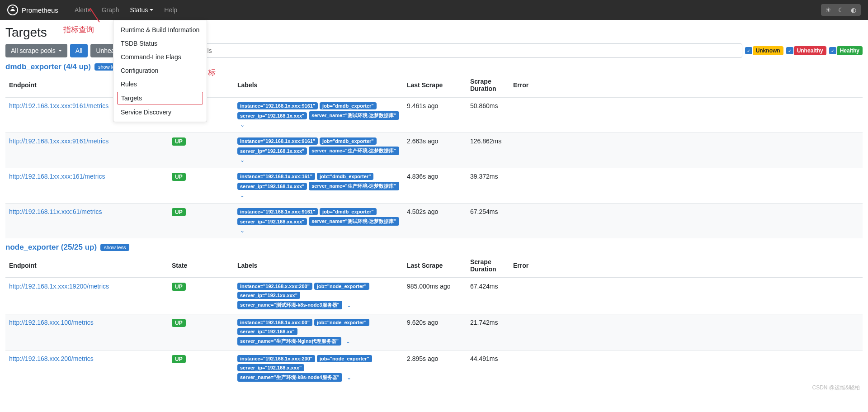 The image size is (868, 412). Describe the element at coordinates (488, 296) in the screenshot. I see `scrape-duration: 67.424ms` at that location.